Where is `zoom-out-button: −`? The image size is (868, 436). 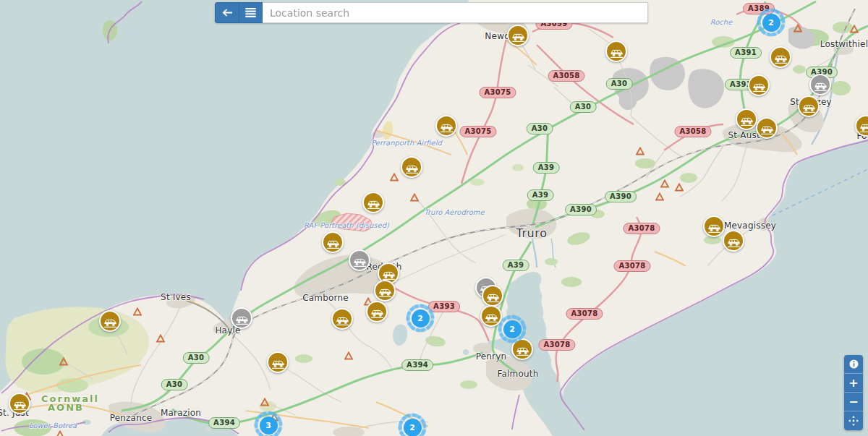
zoom-out-button: − is located at coordinates (854, 402).